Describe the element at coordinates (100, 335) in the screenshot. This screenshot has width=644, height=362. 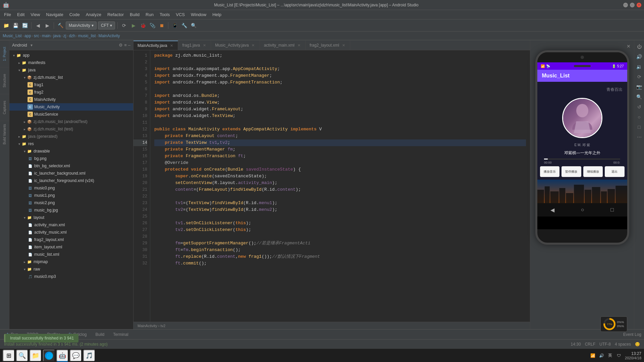
I see `bottom-tab-build: Build` at that location.